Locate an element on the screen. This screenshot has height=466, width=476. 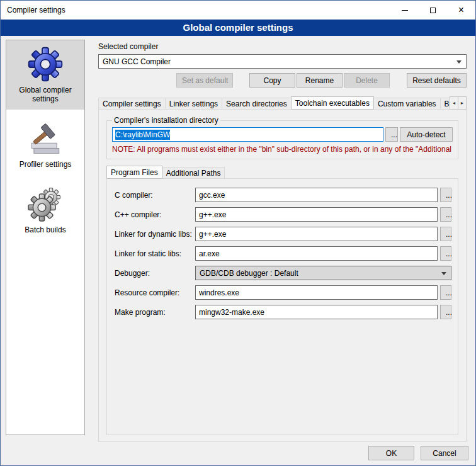
cancel-button: Cancel is located at coordinates (445, 453).